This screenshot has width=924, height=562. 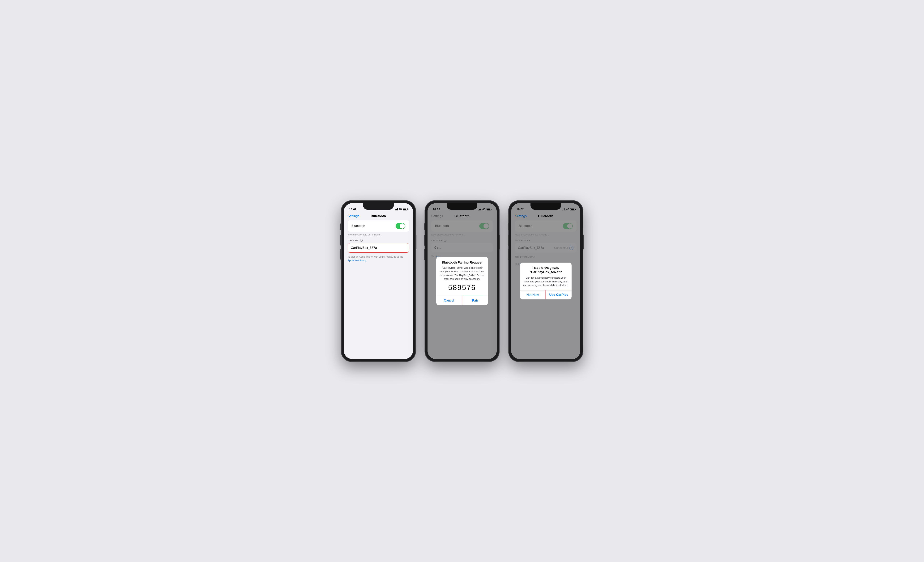 I want to click on footer-link-1: Apple Watch app., so click(x=357, y=260).